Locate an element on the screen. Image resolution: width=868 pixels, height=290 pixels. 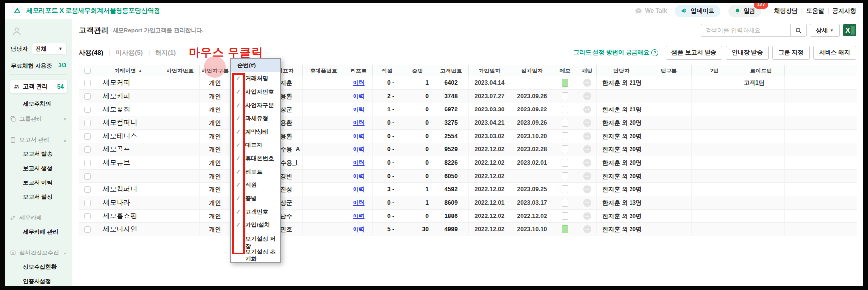
action-button-2: 그룹 지정 is located at coordinates (791, 53).